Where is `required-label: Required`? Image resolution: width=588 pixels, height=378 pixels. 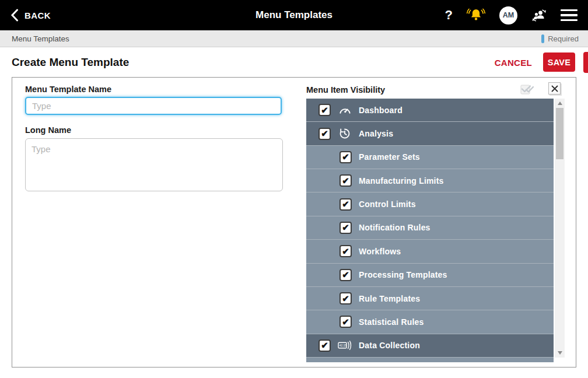
required-label: Required is located at coordinates (564, 38).